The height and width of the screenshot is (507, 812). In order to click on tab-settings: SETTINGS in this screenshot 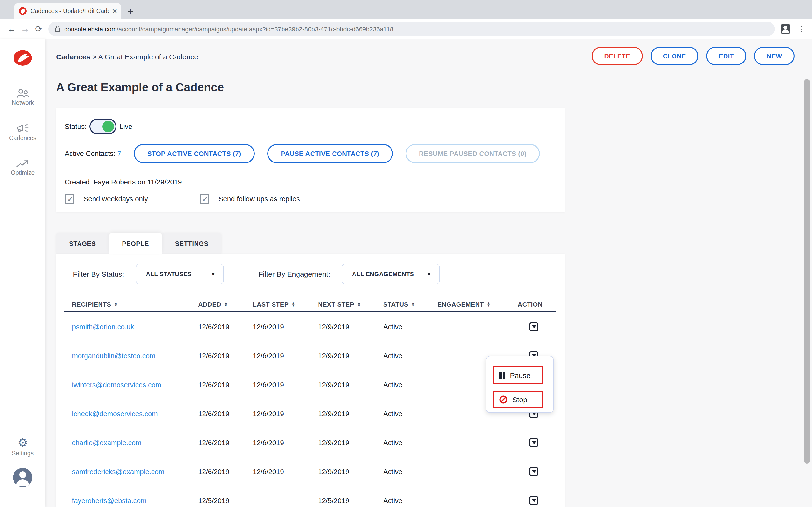, I will do `click(192, 243)`.